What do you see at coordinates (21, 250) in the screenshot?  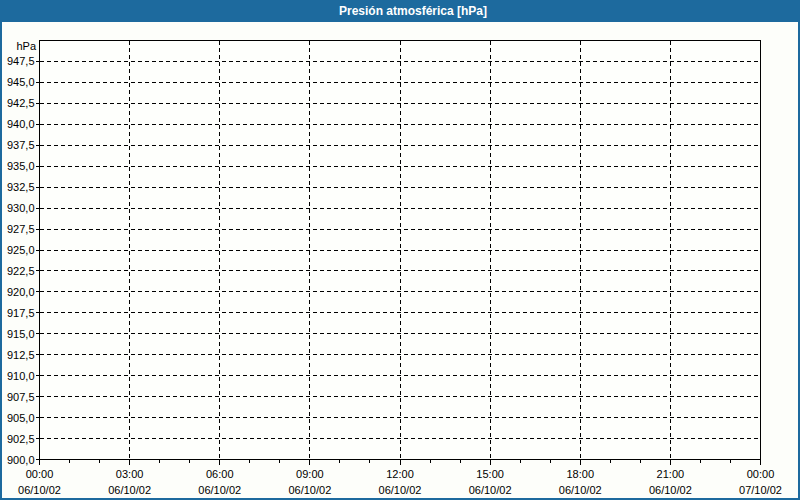 I see `y-tick-label: 925,0` at bounding box center [21, 250].